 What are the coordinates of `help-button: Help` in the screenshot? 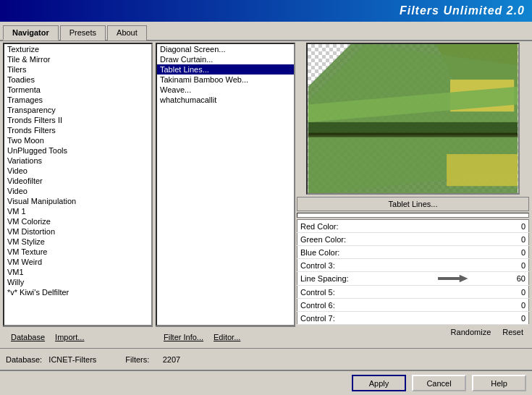 It's located at (499, 383).